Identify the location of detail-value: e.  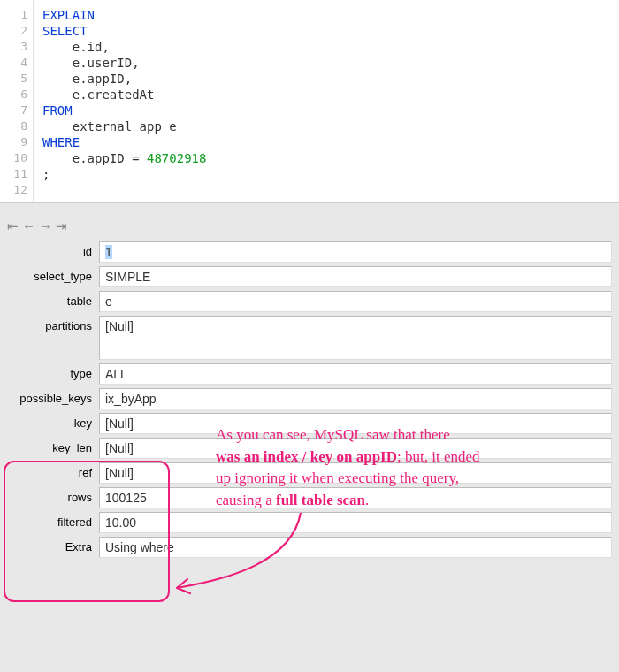
(355, 302).